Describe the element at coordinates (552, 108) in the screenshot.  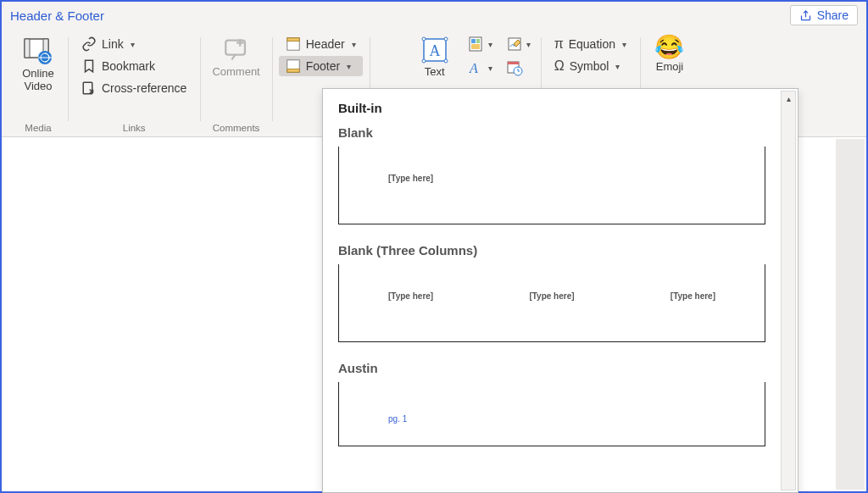
I see `gallery-section-title: Built-in` at that location.